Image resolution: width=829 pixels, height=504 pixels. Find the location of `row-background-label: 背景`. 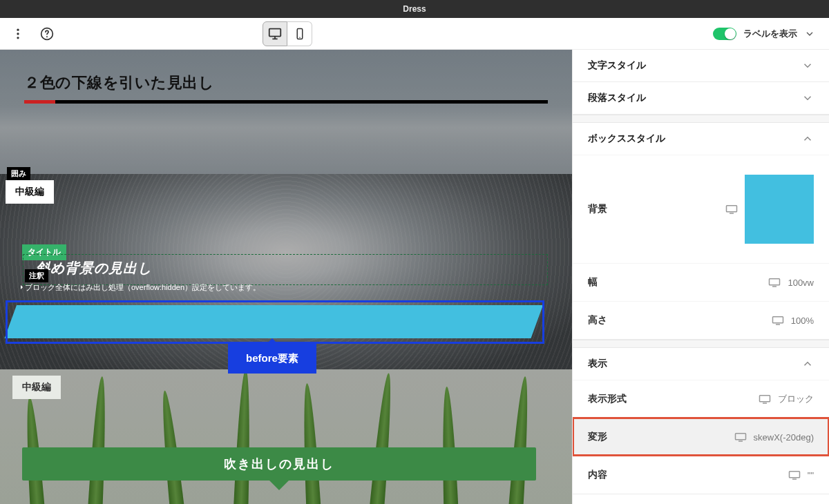

row-background-label: 背景 is located at coordinates (598, 209).